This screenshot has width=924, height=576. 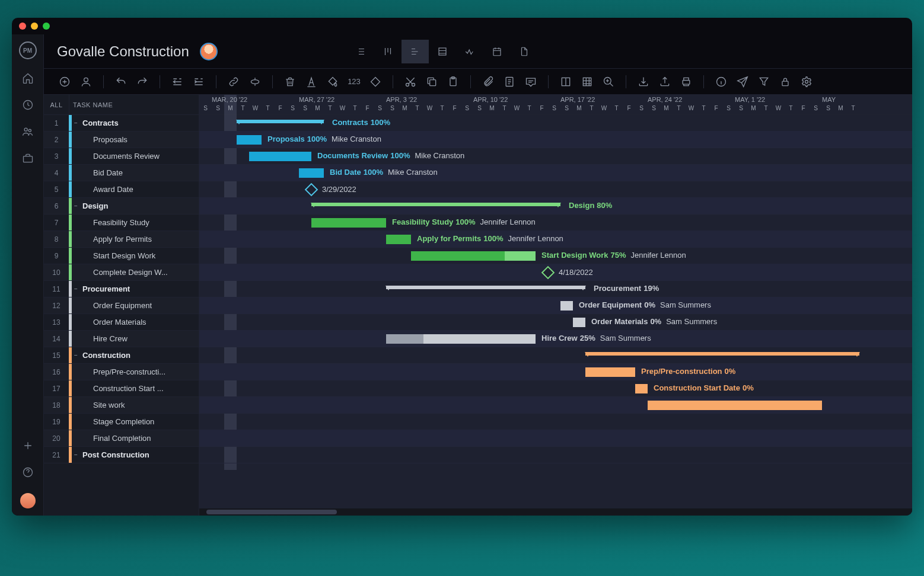 I want to click on lock-button, so click(x=785, y=82).